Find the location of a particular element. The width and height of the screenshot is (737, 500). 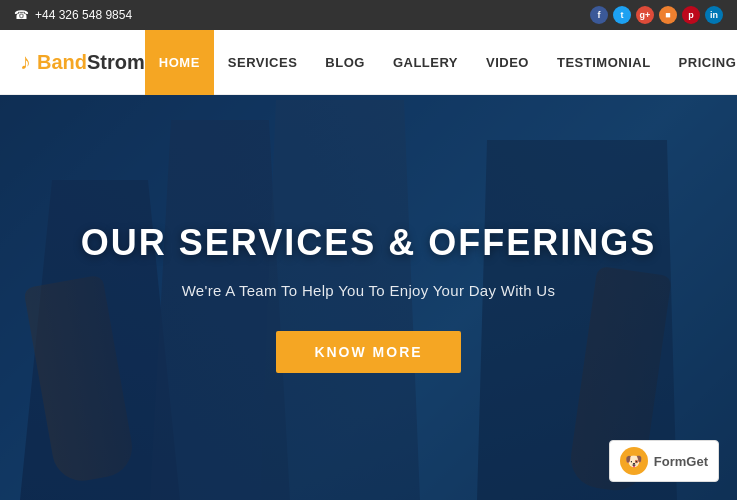

nav-item-testimonial: TESTIMONIAL is located at coordinates (604, 62).